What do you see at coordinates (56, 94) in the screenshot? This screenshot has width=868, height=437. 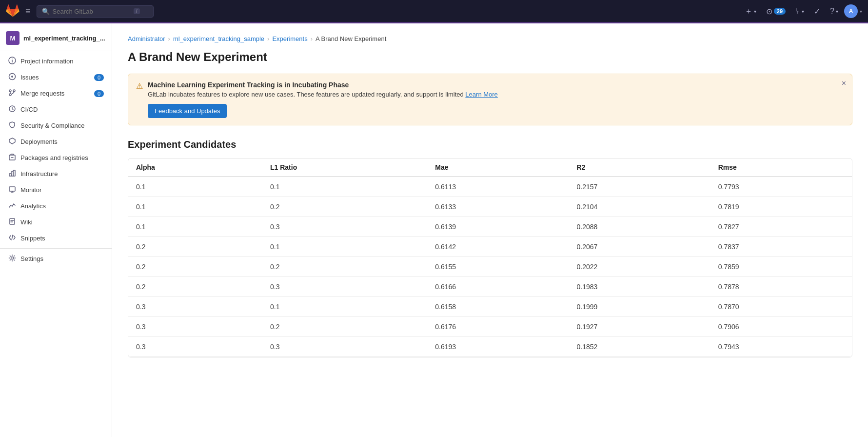 I see `sidebar-item-merge-requests: Merge requests 0` at bounding box center [56, 94].